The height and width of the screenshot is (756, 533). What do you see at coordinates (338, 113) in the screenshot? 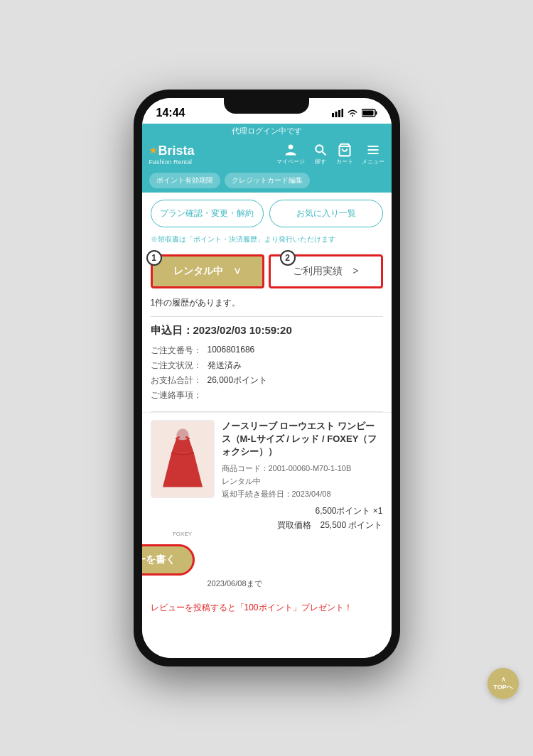
I see `signal-icon` at bounding box center [338, 113].